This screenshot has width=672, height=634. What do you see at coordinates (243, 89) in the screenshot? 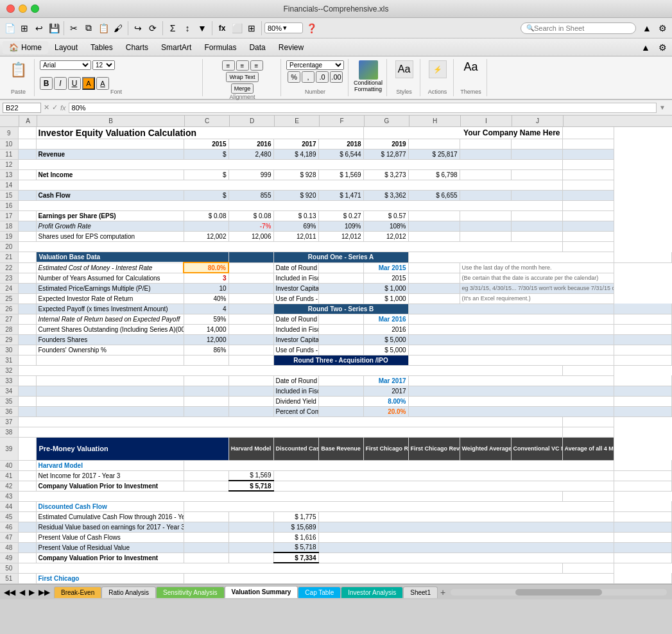
I see `merge-button: Merge` at bounding box center [243, 89].